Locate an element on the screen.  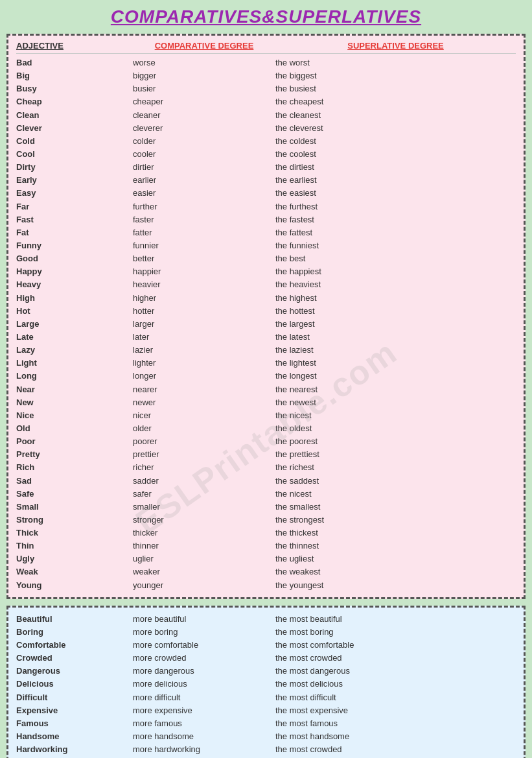
adjective-cell: Comfortable is located at coordinates (75, 645).